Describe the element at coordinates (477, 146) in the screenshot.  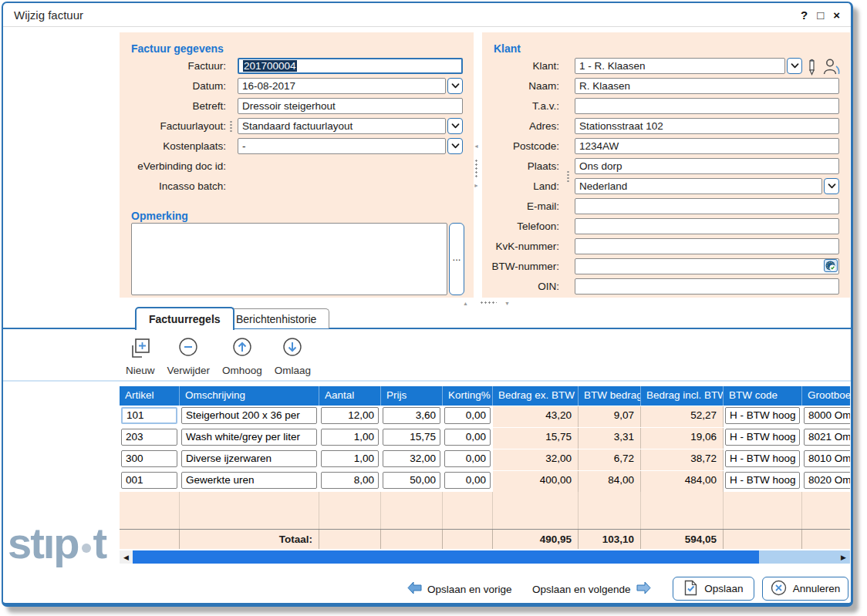
I see `splitter-collapse-left-icon: ◄` at that location.